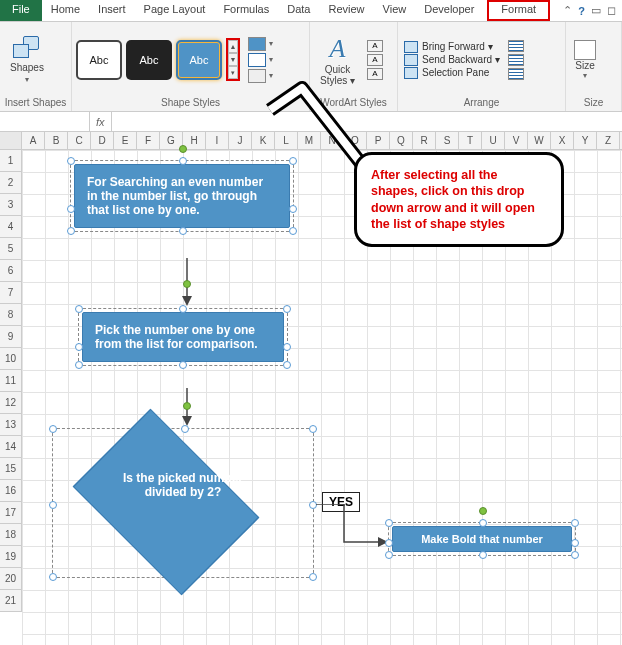 Image resolution: width=622 pixels, height=645 pixels. I want to click on col-header: Z, so click(608, 140).